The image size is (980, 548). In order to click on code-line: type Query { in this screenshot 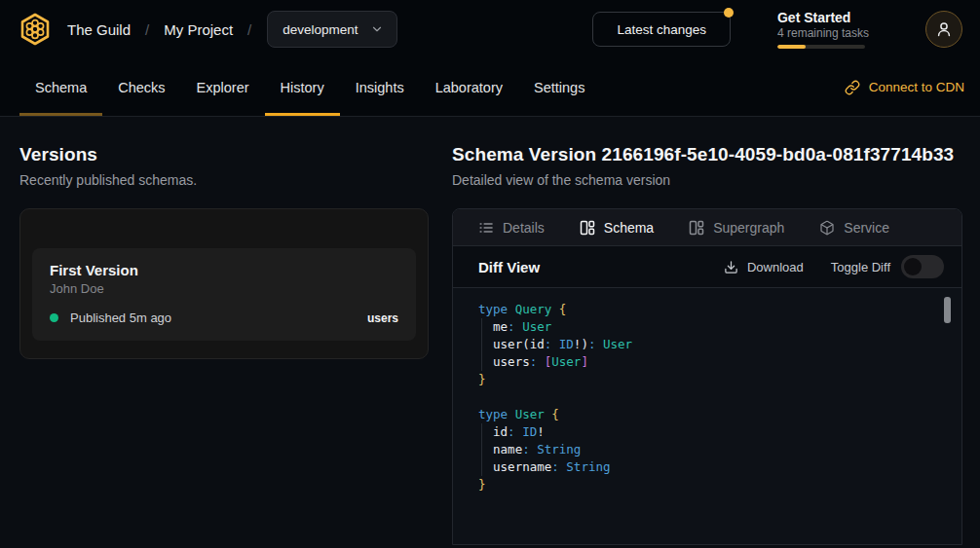, I will do `click(710, 310)`.